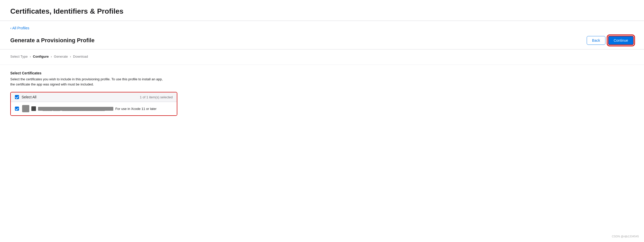  Describe the element at coordinates (322, 11) in the screenshot. I see `page-title: Certificates, Identifiers & Profiles` at that location.